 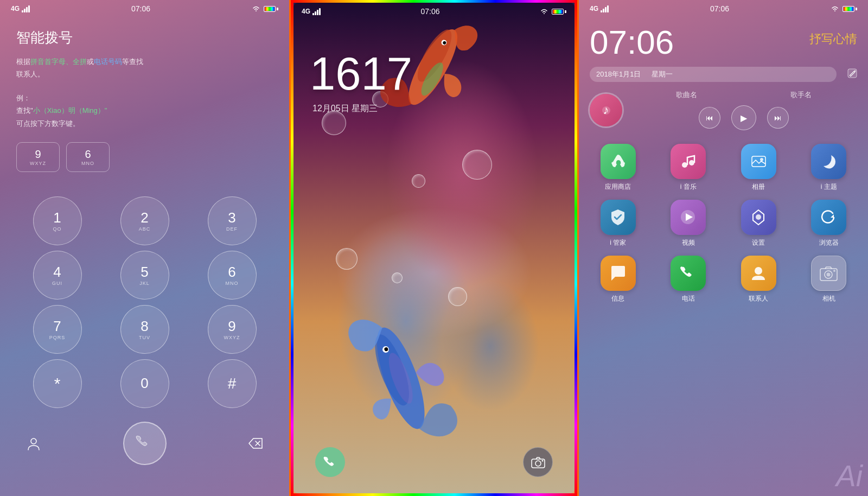 I want to click on app-store-icon, so click(x=618, y=162).